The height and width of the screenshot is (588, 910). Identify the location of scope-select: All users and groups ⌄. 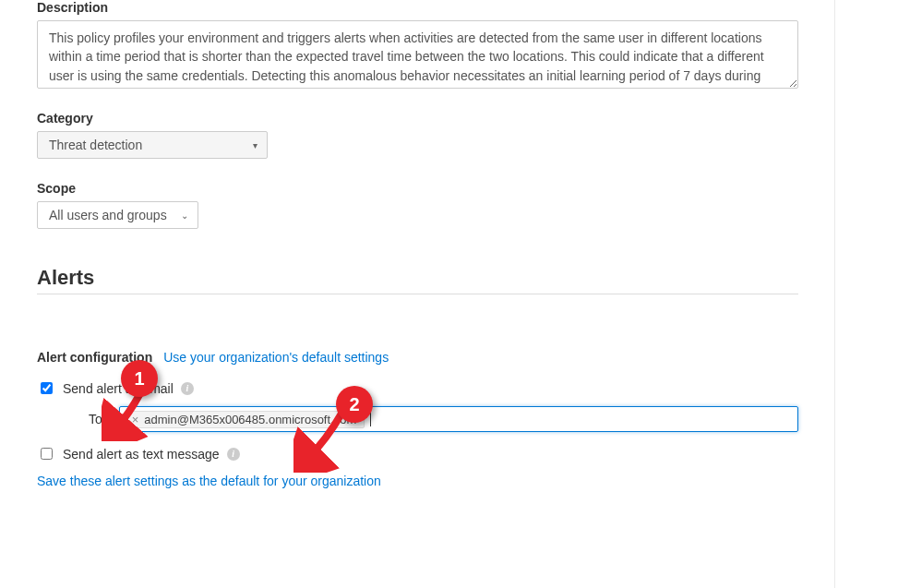
(118, 215).